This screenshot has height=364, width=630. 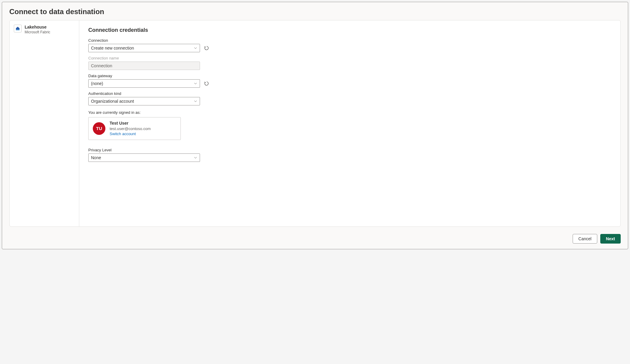 What do you see at coordinates (585, 239) in the screenshot?
I see `cancel-button: Cancel` at bounding box center [585, 239].